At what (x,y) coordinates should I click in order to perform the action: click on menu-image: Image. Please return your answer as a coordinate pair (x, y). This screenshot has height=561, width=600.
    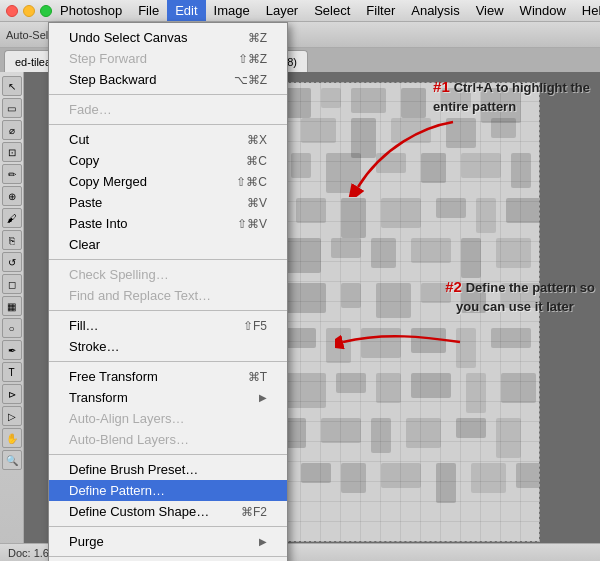
    Looking at the image, I should click on (232, 10).